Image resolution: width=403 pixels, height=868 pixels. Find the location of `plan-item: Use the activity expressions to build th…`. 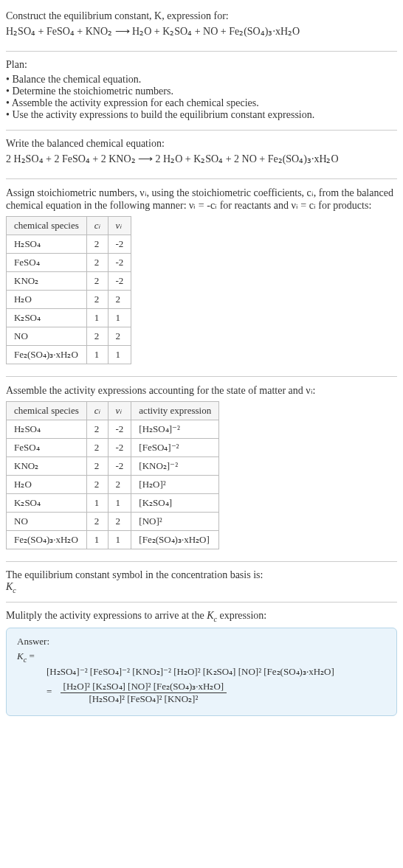

plan-item: Use the activity expressions to build th… is located at coordinates (202, 115).